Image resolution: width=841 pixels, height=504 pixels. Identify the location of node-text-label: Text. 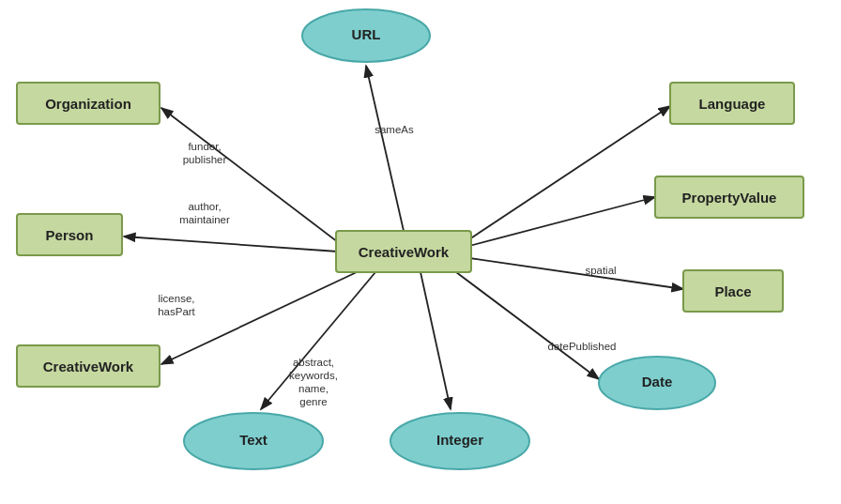
(253, 439).